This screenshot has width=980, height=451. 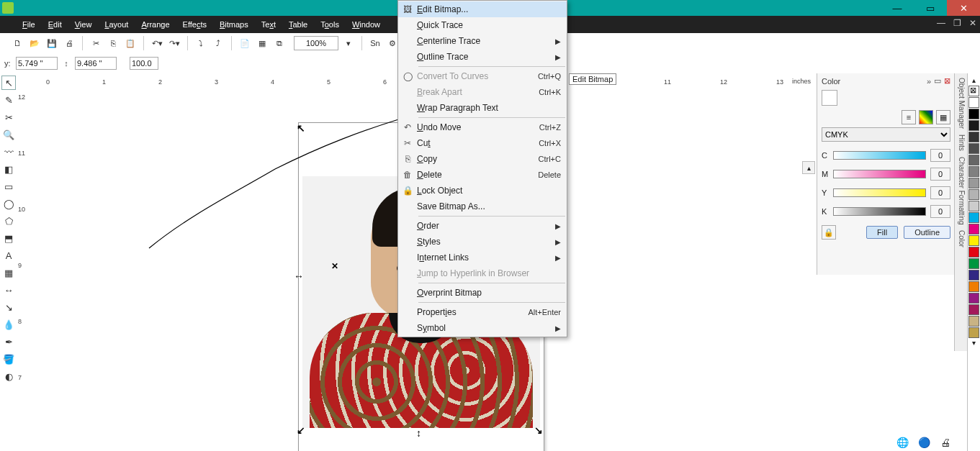 What do you see at coordinates (375, 43) in the screenshot?
I see `snap-button: Sn` at bounding box center [375, 43].